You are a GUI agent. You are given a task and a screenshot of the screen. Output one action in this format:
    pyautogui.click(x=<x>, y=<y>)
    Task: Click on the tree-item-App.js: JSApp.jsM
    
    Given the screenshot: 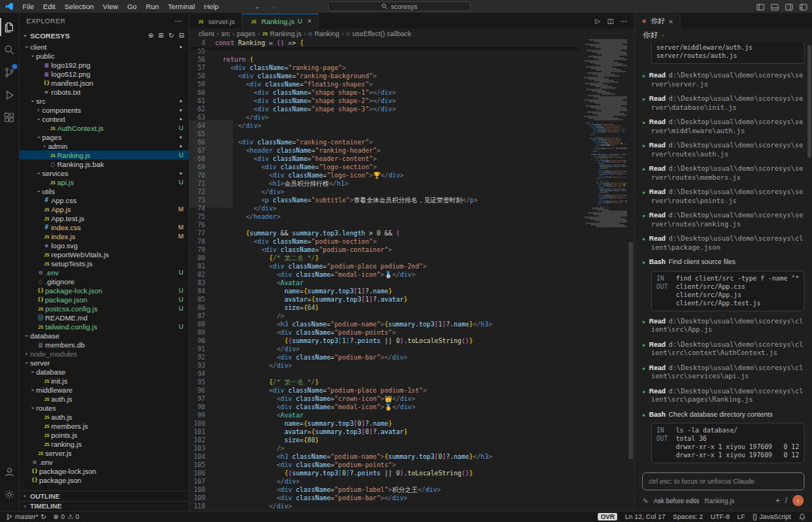 What is the action you would take?
    pyautogui.click(x=104, y=209)
    